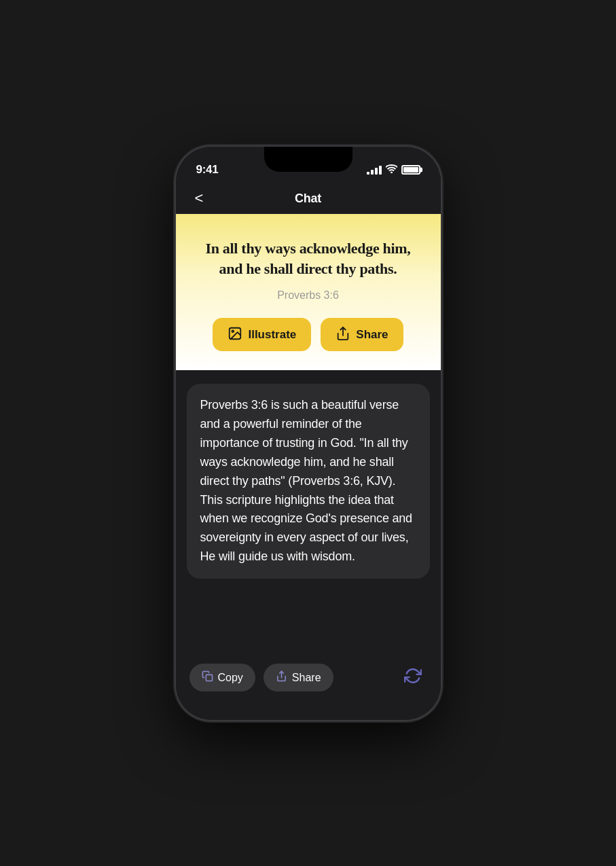 The width and height of the screenshot is (616, 866). I want to click on chat-bubble: Proverbs 3:6 is such a beautiful verse a…, so click(308, 481).